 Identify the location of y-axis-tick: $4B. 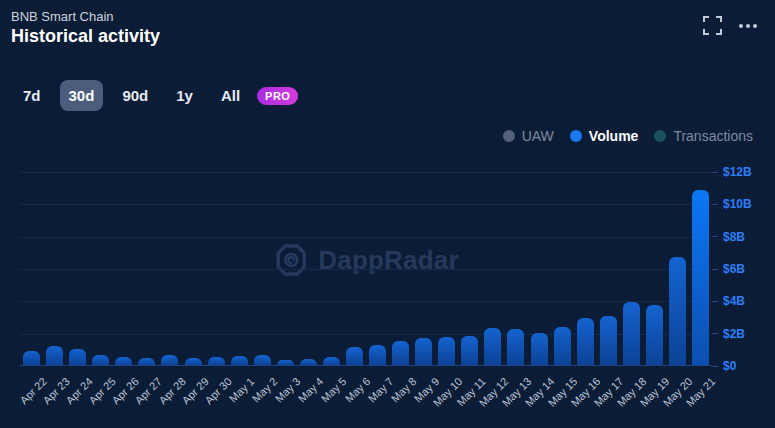
(728, 301).